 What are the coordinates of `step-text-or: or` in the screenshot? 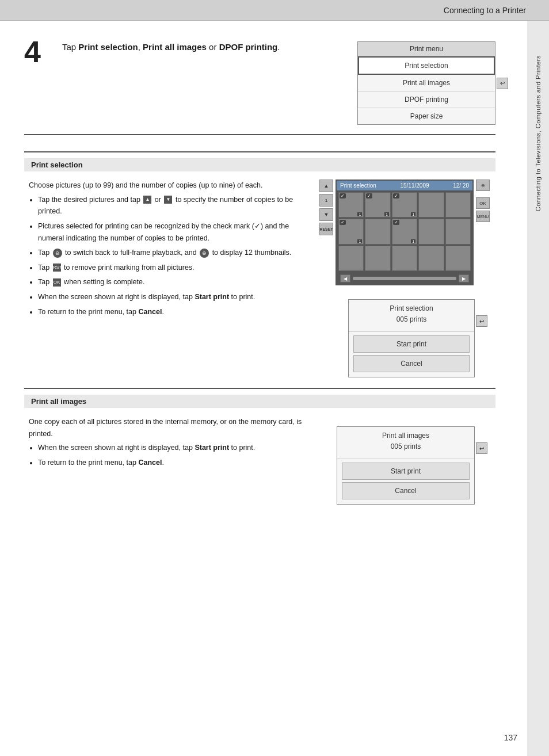 It's located at (213, 47).